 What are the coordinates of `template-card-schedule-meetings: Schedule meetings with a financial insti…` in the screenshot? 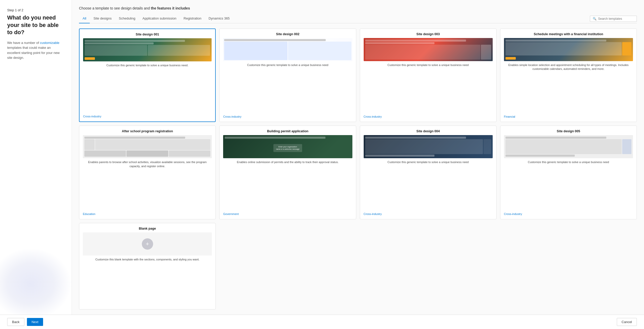 It's located at (568, 75).